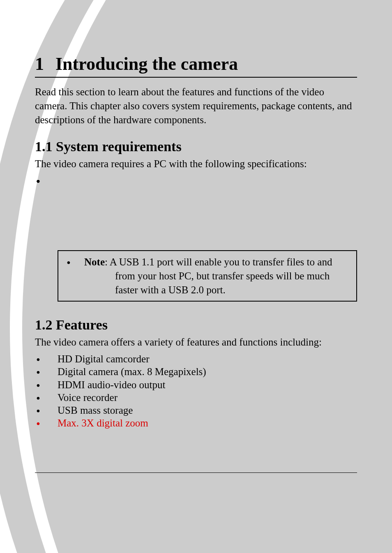 Image resolution: width=392 pixels, height=553 pixels. I want to click on list-item: Digital camera (max. 8 Megapixels), so click(196, 371).